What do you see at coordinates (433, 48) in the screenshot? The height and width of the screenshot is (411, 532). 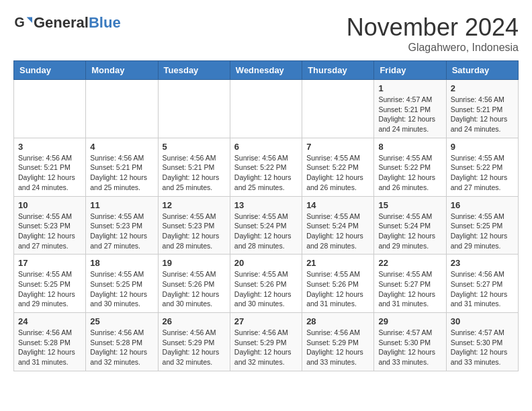 I see `location-subtitle: Glagahwero, Indonesia` at bounding box center [433, 48].